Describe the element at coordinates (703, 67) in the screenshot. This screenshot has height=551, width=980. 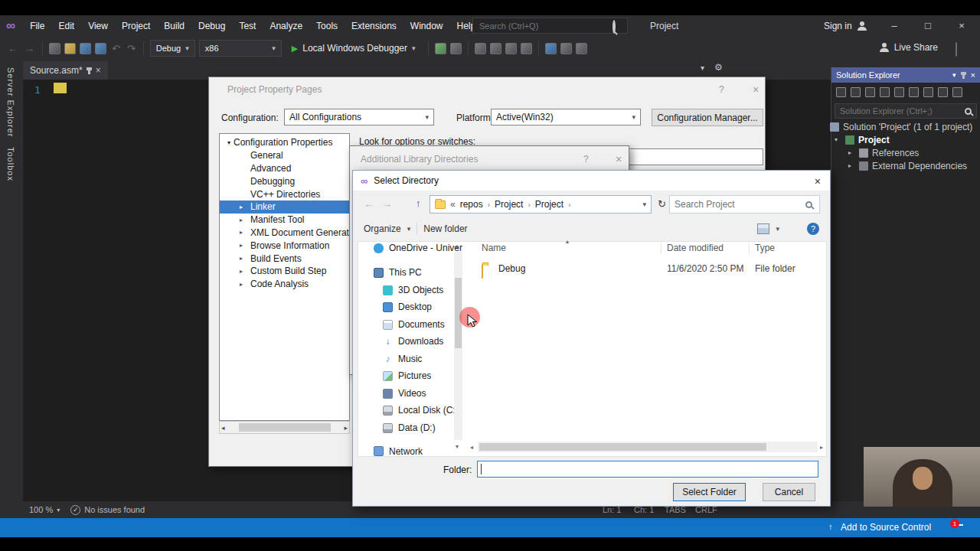
I see `chevron-down-icon: ▾` at that location.